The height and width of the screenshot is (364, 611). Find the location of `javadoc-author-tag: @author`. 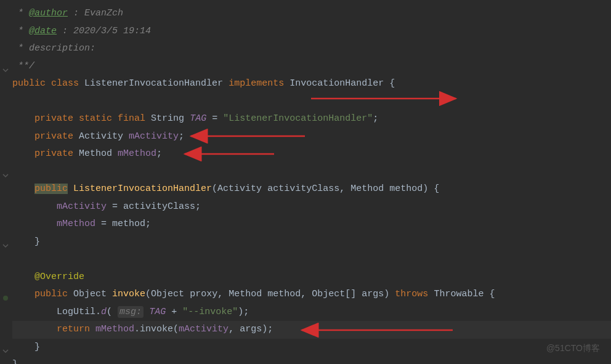

javadoc-author-tag: @author is located at coordinates (48, 14).